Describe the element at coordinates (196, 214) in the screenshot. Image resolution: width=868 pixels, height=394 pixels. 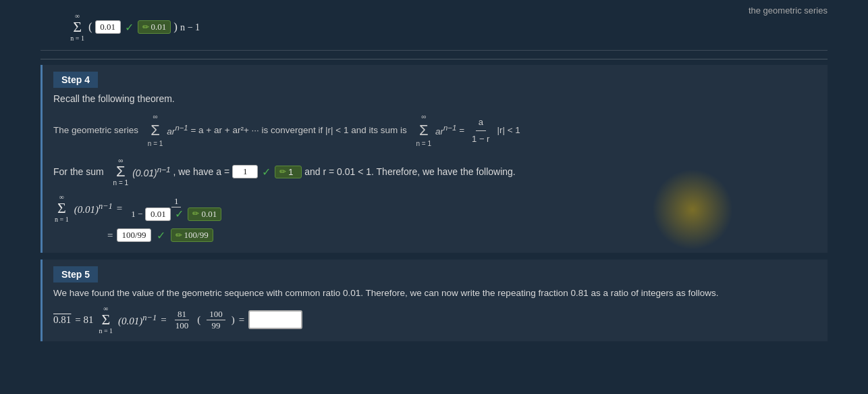
I see `den-pencil-icon: ✏` at that location.